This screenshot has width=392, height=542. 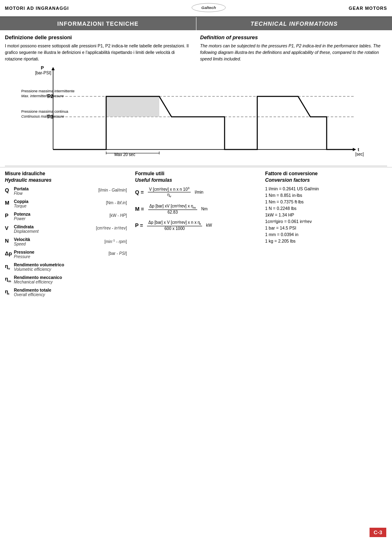 What do you see at coordinates (196, 174) in the screenshot?
I see `formulas-title-it: Formule utili` at bounding box center [196, 174].